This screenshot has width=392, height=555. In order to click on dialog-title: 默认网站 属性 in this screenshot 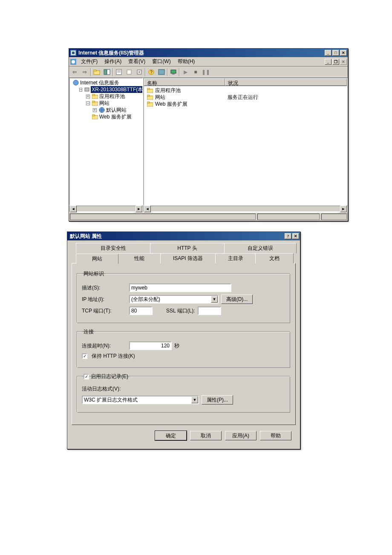, I will do `click(85, 236)`.